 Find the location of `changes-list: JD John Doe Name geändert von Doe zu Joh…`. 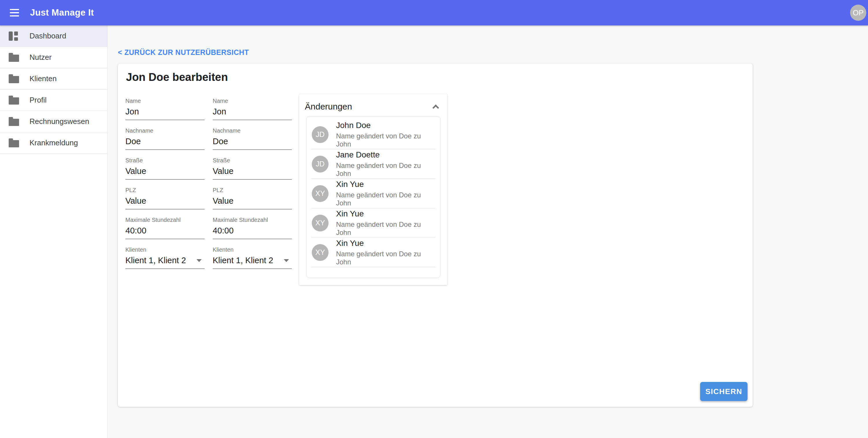

changes-list: JD John Doe Name geändert von Doe zu Joh… is located at coordinates (373, 197).